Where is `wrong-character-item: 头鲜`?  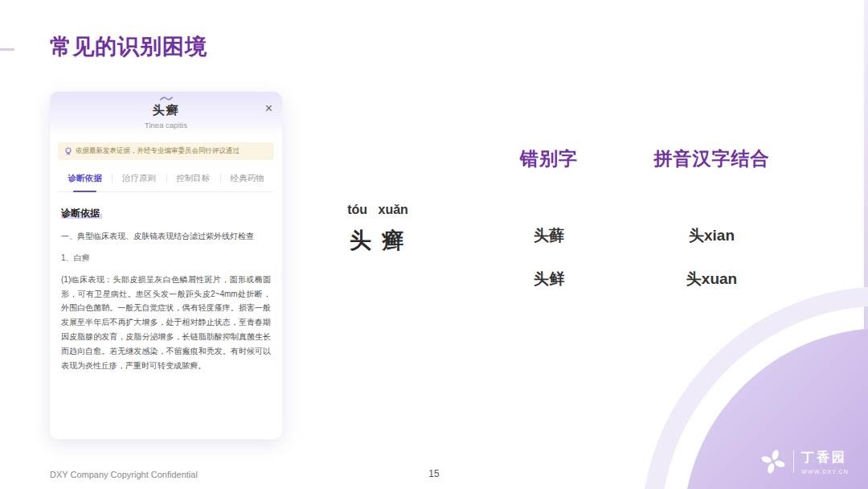
wrong-character-item: 头鲜 is located at coordinates (549, 279).